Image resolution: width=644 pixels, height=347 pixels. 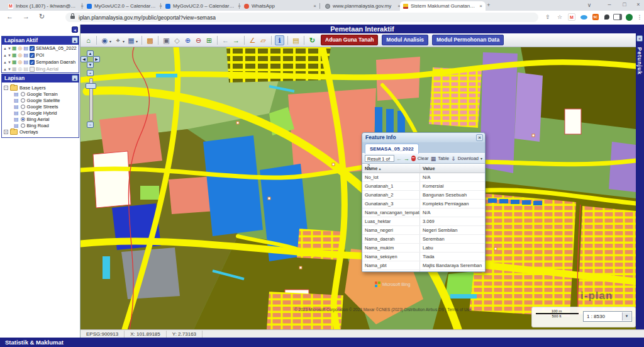 What do you see at coordinates (42, 106) in the screenshot?
I see `base-layer-option: ▤ Google Streets` at bounding box center [42, 106].